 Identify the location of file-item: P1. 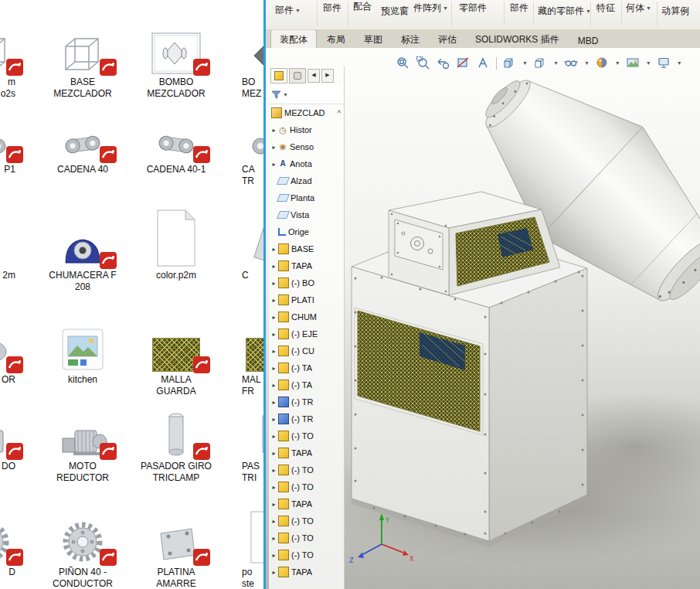
(18, 138).